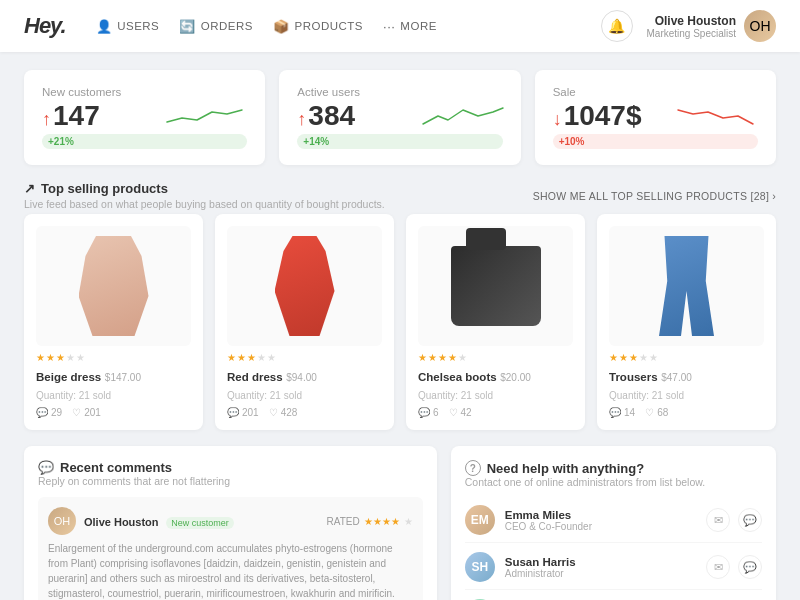  I want to click on person-role-susan: Administrator, so click(600, 574).